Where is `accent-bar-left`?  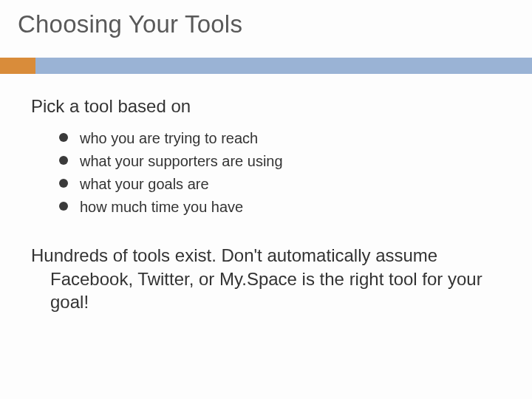
accent-bar-left is located at coordinates (18, 66).